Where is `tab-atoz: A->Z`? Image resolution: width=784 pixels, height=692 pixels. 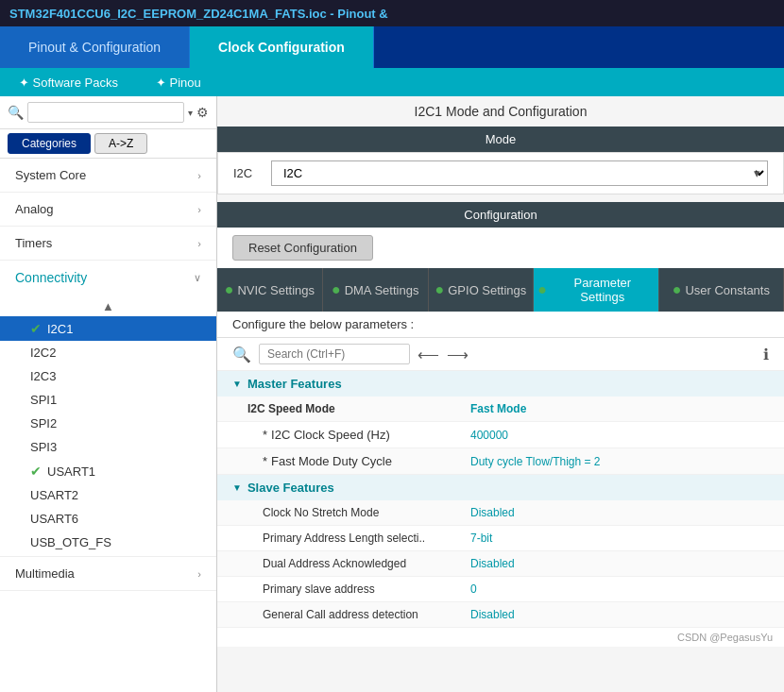 tab-atoz: A->Z is located at coordinates (121, 143).